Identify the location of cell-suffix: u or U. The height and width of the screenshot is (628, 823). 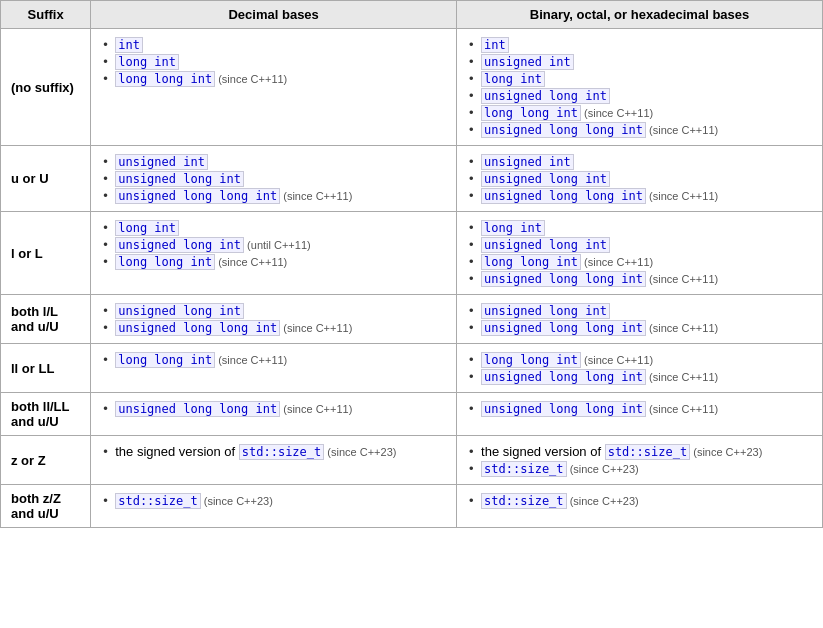
(46, 179).